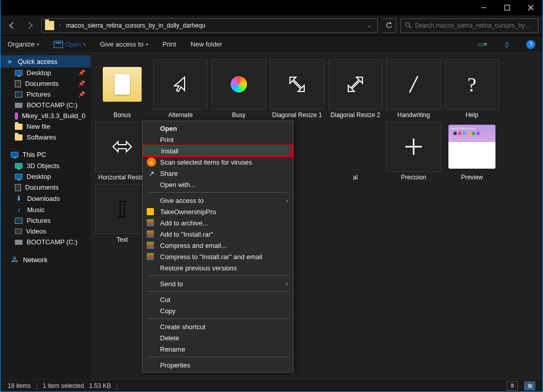  Describe the element at coordinates (218, 200) in the screenshot. I see `ctx-give-access: Give access to›` at that location.